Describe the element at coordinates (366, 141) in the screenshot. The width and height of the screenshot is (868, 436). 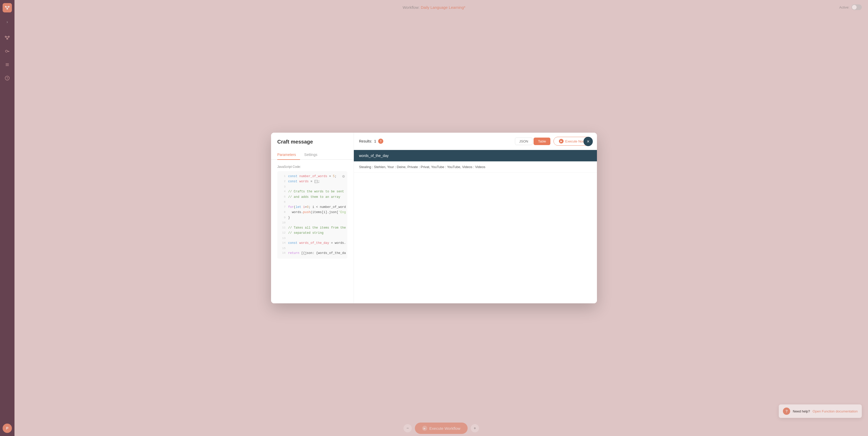
I see `results-label: Results:` at that location.